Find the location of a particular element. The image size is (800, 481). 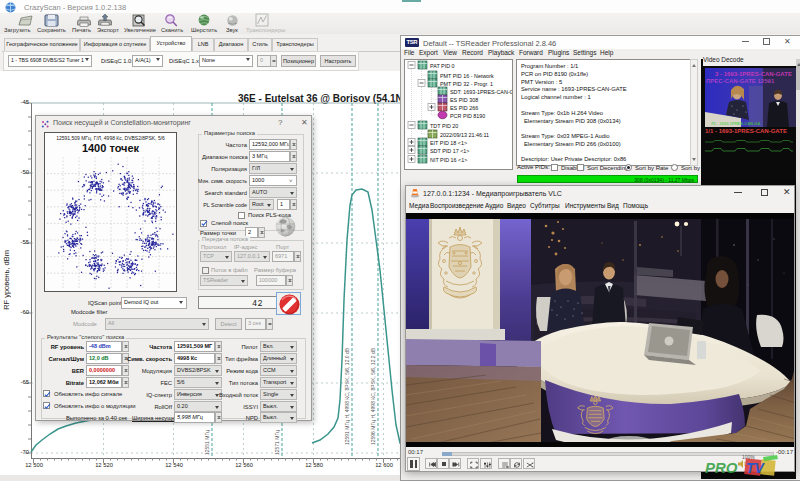

svg-text: PAT PID 0 is located at coordinates (442, 66).